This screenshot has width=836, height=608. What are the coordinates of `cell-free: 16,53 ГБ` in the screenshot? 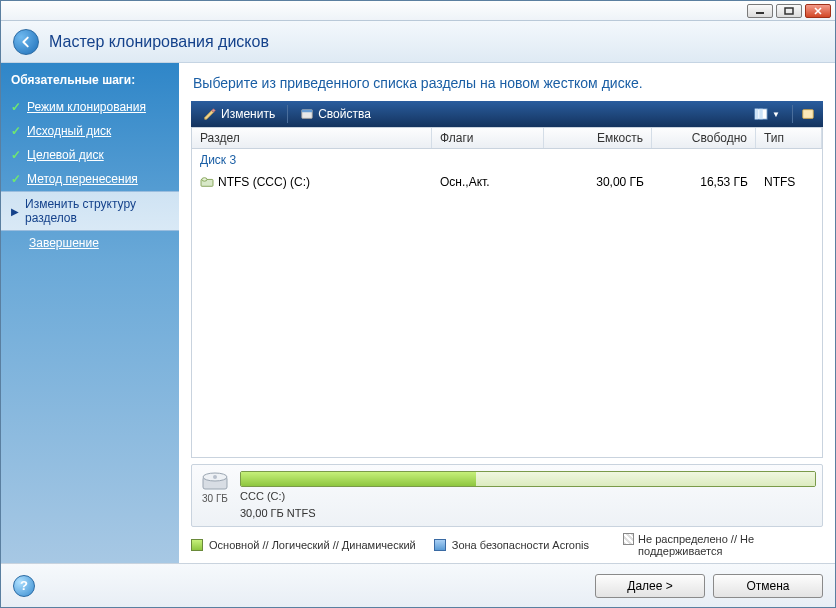 It's located at (704, 182).